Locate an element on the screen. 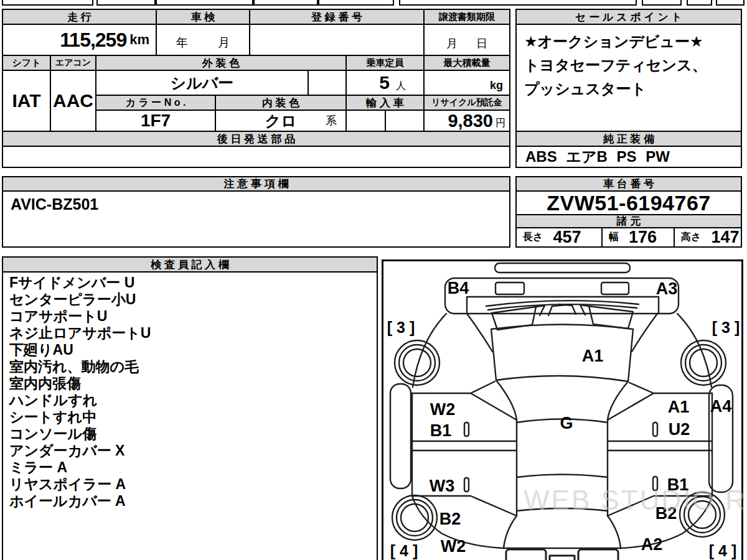 Image resolution: width=747 pixels, height=560 pixels. import-value-right is located at coordinates (405, 121).